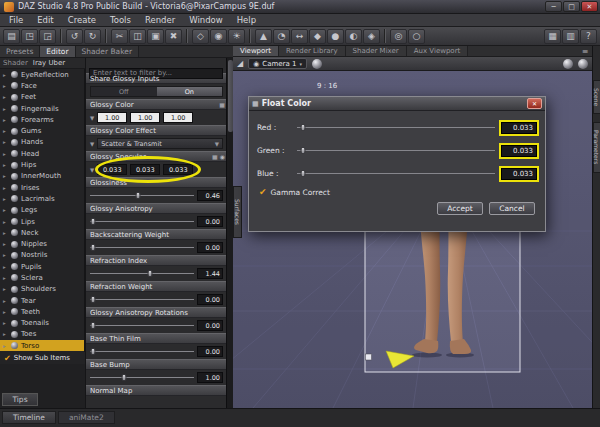  I want to click on cancel-button: Cancel, so click(512, 208).